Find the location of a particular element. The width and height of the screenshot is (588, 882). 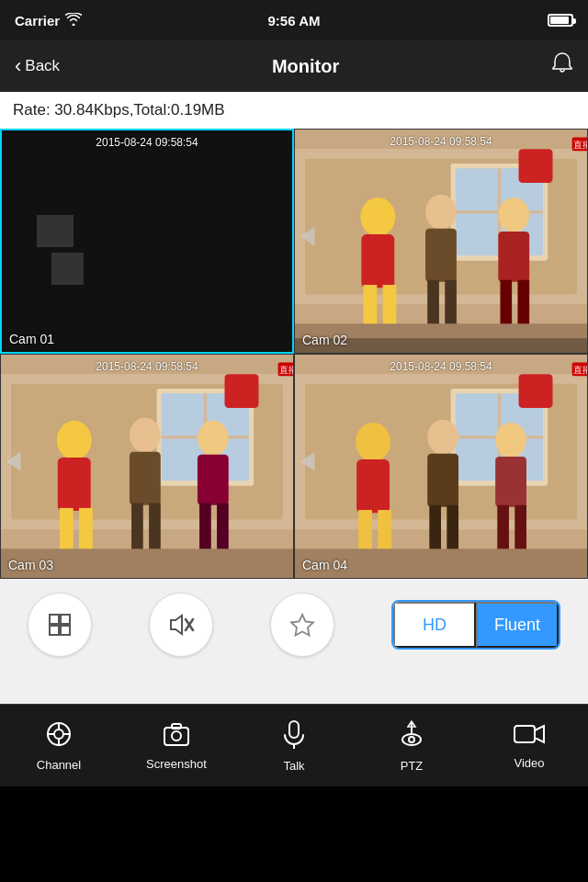

cam03-label: Cam 03 is located at coordinates (31, 565).